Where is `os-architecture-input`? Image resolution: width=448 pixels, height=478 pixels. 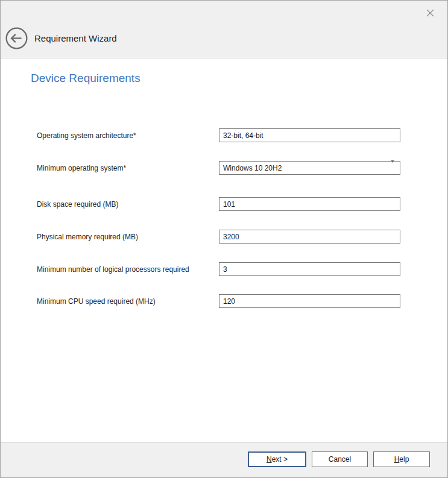 os-architecture-input is located at coordinates (310, 135).